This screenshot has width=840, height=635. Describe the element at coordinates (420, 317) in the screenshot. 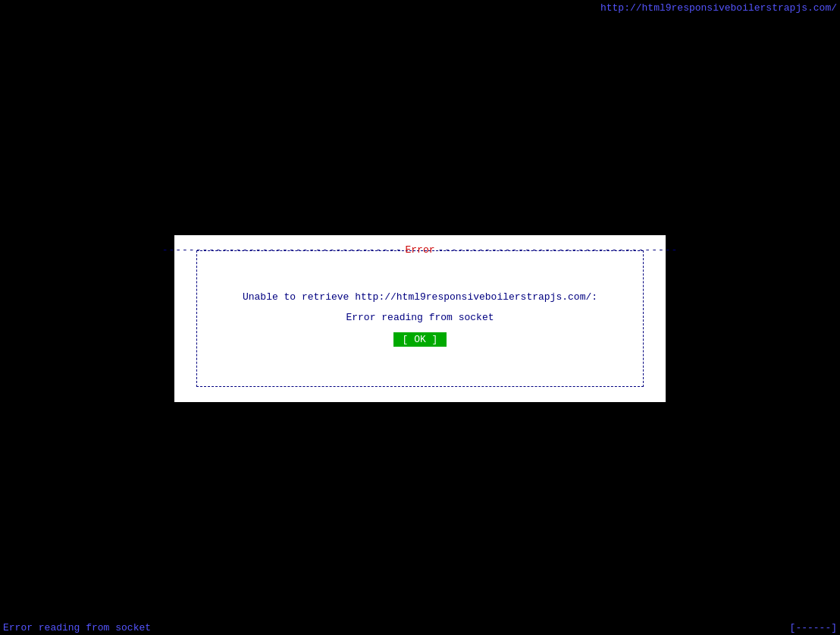

I see `error-socket-text: Error reading from socket` at that location.